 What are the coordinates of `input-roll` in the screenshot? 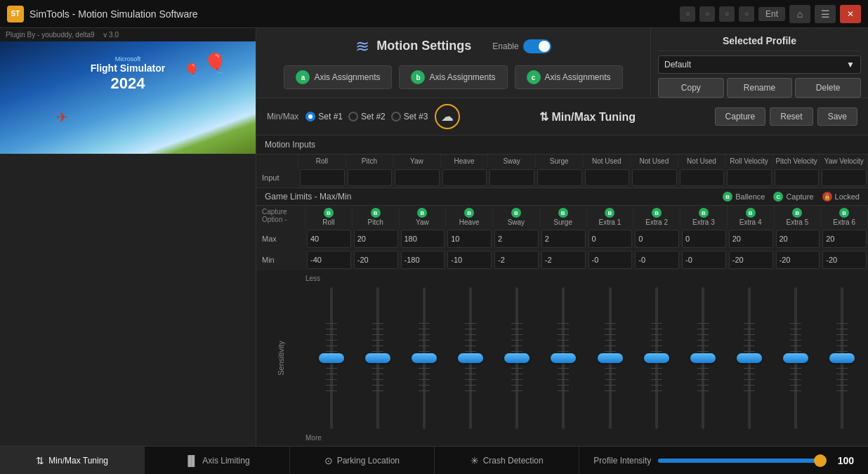 It's located at (322, 178).